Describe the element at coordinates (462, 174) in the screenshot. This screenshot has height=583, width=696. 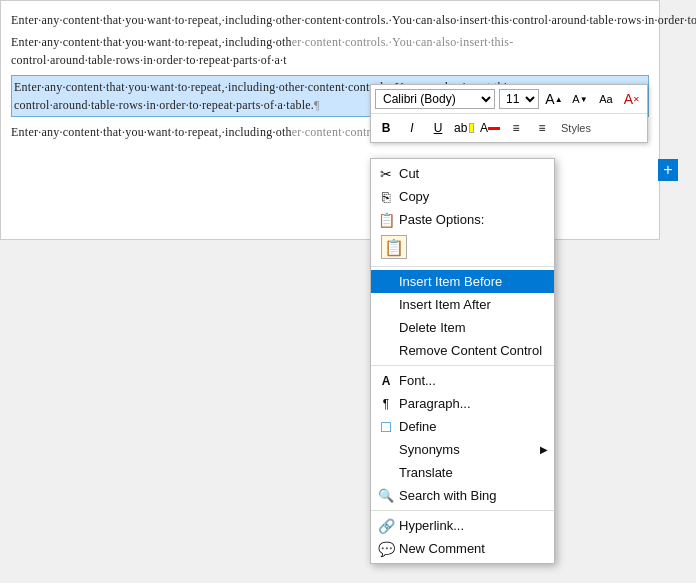
I see `menu-item-cut: ✂ Cut` at that location.